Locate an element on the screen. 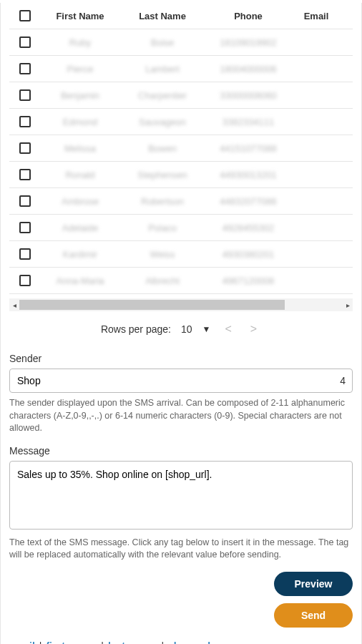  cell-phone: 44930013201 is located at coordinates (248, 175).